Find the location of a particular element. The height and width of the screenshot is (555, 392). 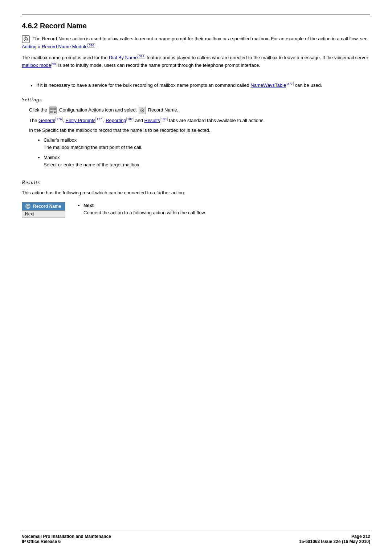

results-tab-link: Results is located at coordinates (152, 121).